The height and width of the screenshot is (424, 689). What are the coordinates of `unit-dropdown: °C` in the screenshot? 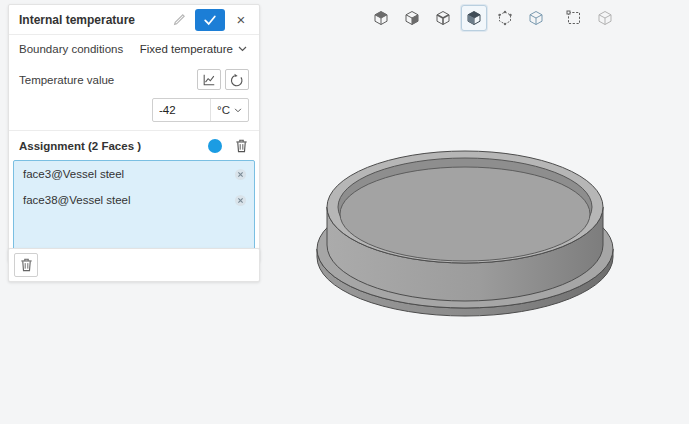 It's located at (229, 110).